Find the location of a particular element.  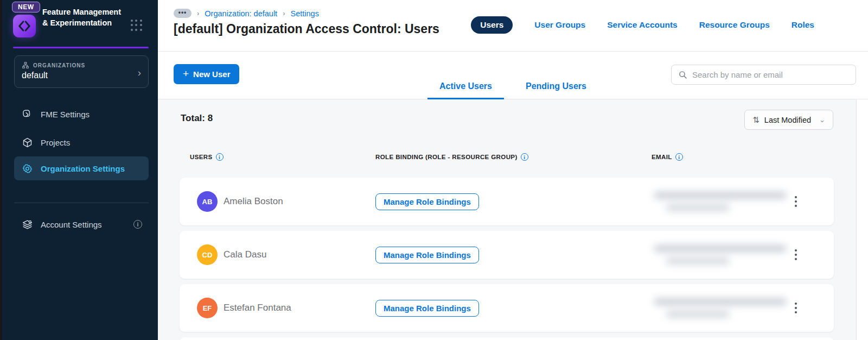

sidebar-item-fme-settings: FME Settings is located at coordinates (81, 114).